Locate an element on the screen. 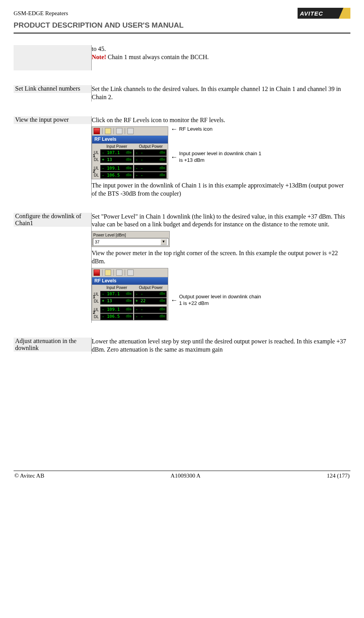  section-label-adjust: Adjust attenuation in the downlink is located at coordinates (52, 345).